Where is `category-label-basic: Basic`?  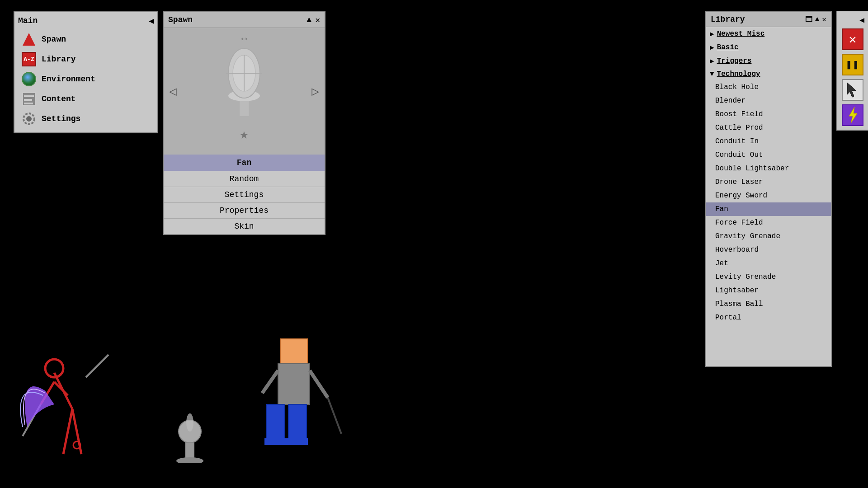 category-label-basic: Basic is located at coordinates (728, 47).